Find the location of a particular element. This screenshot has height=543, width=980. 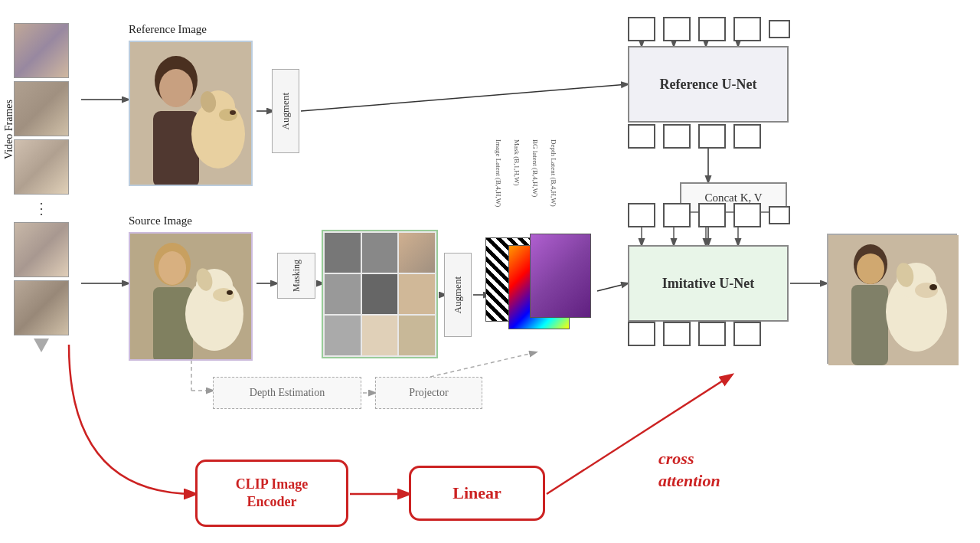

depth-latent-label: Depth Latent (B,4,H,W) is located at coordinates (554, 173).